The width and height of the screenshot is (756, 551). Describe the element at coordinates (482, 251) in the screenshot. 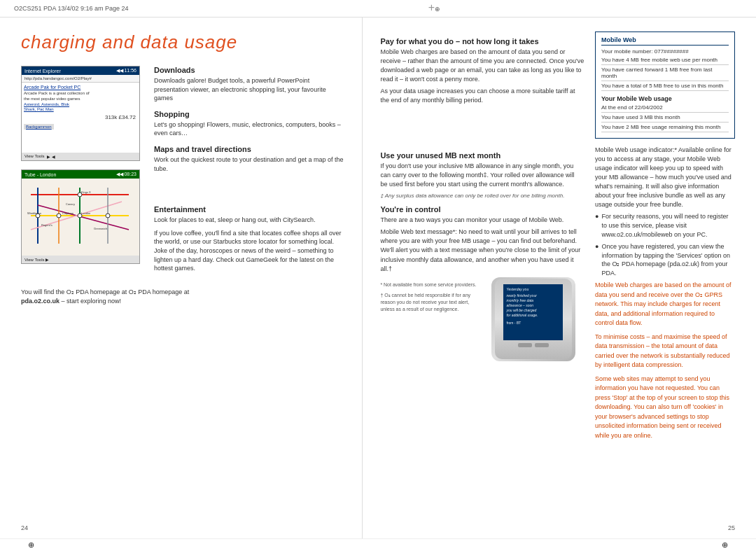

I see `control-text2: Mobile Web text message*: No need to wai…` at that location.